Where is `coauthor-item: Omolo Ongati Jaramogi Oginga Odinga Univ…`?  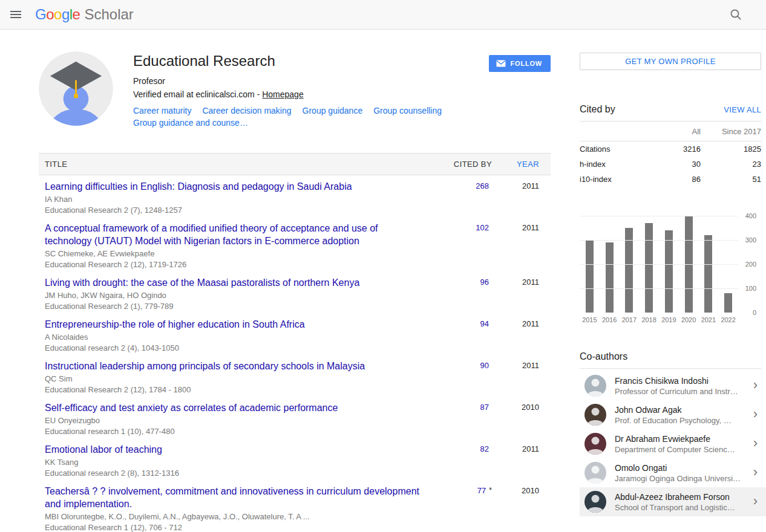
coauthor-item: Omolo Ongati Jaramogi Oginga Odinga Univ… is located at coordinates (670, 473).